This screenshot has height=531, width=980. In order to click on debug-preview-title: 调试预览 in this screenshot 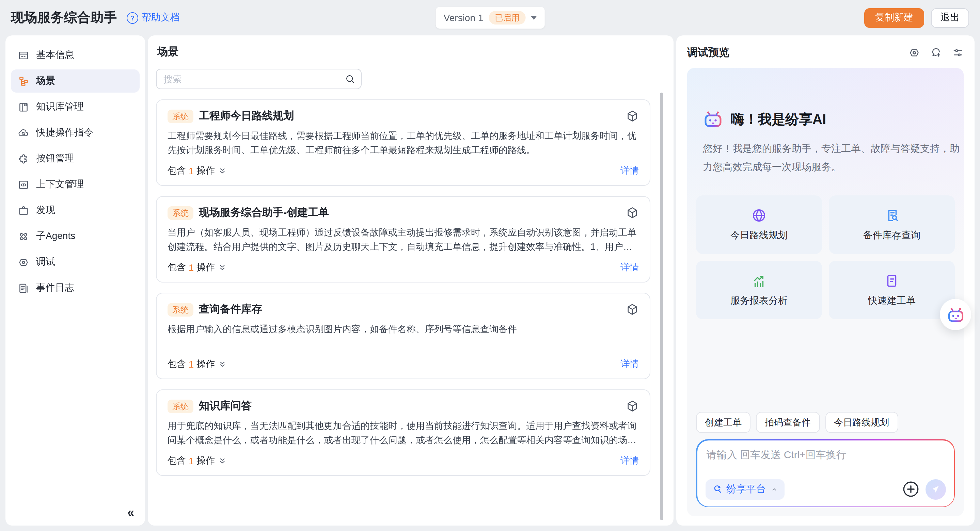, I will do `click(708, 52)`.